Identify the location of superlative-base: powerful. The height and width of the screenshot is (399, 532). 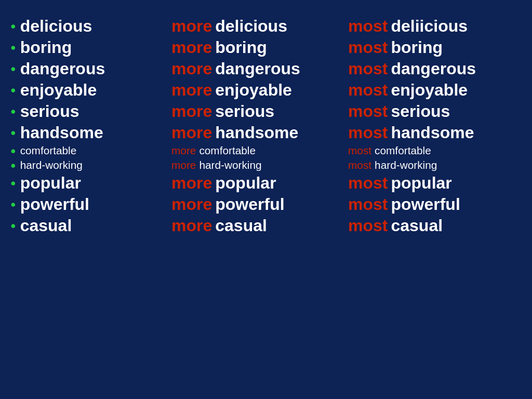
(425, 205).